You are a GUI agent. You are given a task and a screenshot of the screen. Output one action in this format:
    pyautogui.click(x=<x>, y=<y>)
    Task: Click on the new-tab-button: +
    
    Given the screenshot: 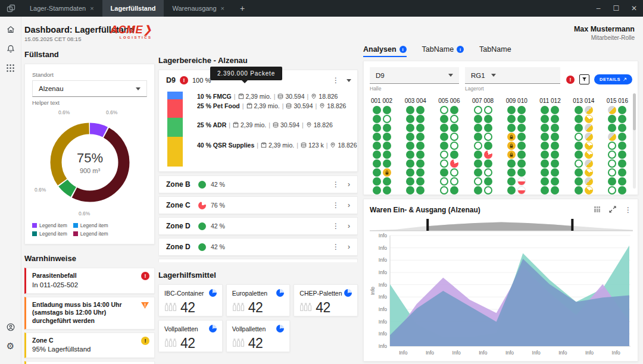 What is the action you would take?
    pyautogui.click(x=242, y=8)
    